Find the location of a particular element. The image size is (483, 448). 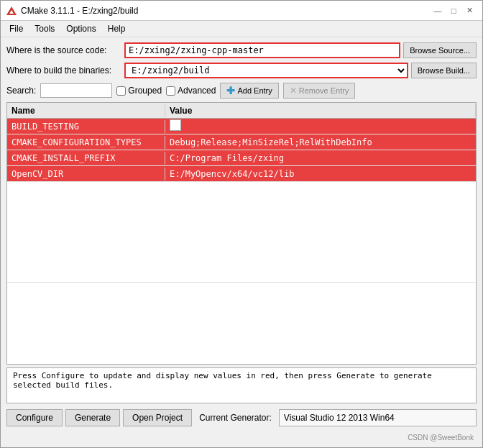

menu-file: File is located at coordinates (16, 29).